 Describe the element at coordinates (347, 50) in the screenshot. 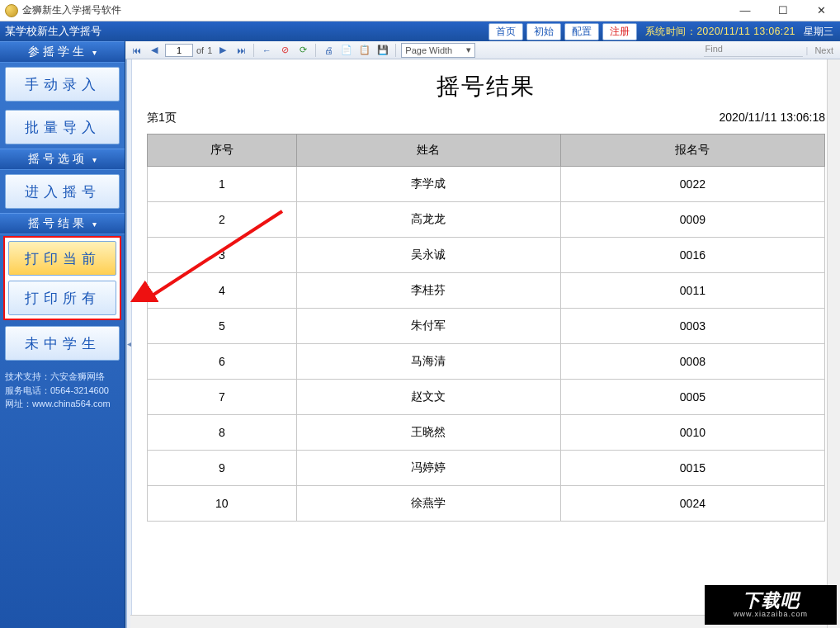

I see `print-layout-icon: 📄` at that location.